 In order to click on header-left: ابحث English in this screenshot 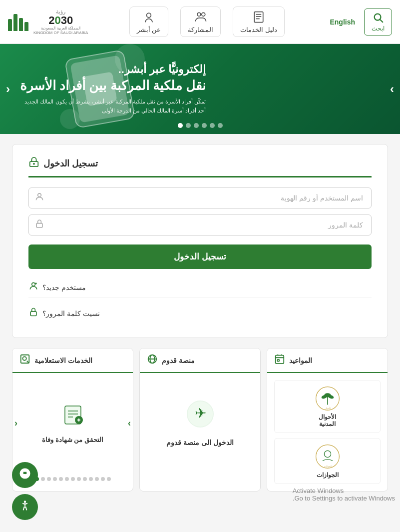, I will do `click(359, 22)`.